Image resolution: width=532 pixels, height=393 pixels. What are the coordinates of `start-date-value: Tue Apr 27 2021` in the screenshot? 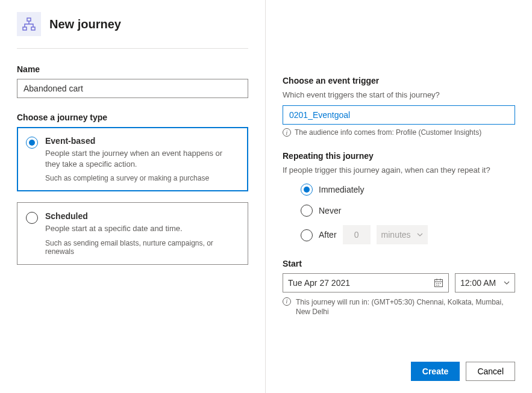 It's located at (319, 283).